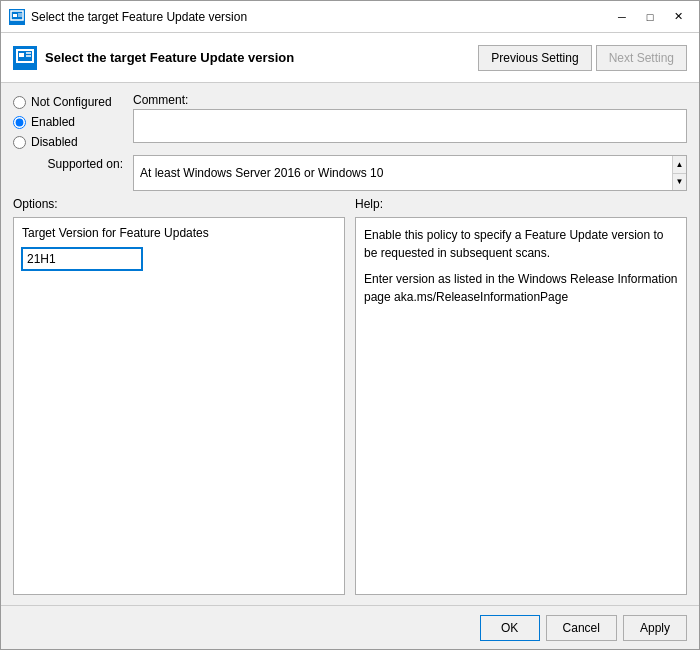 The height and width of the screenshot is (650, 700). What do you see at coordinates (642, 58) in the screenshot?
I see `next-setting-button: Next Setting` at bounding box center [642, 58].